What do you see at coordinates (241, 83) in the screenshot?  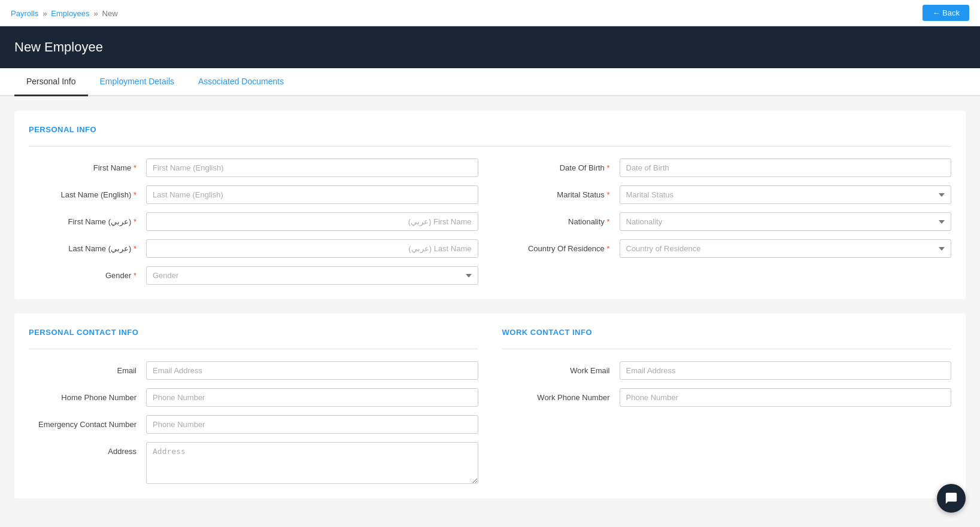 I see `tab-associated-documents: Associated Documents` at bounding box center [241, 83].